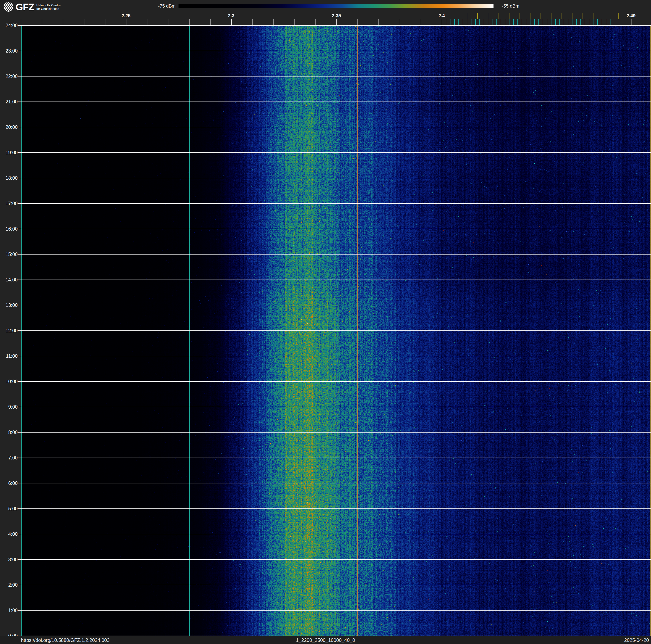  Describe the element at coordinates (9, 432) in the screenshot. I see `hour-label: 8:00` at that location.